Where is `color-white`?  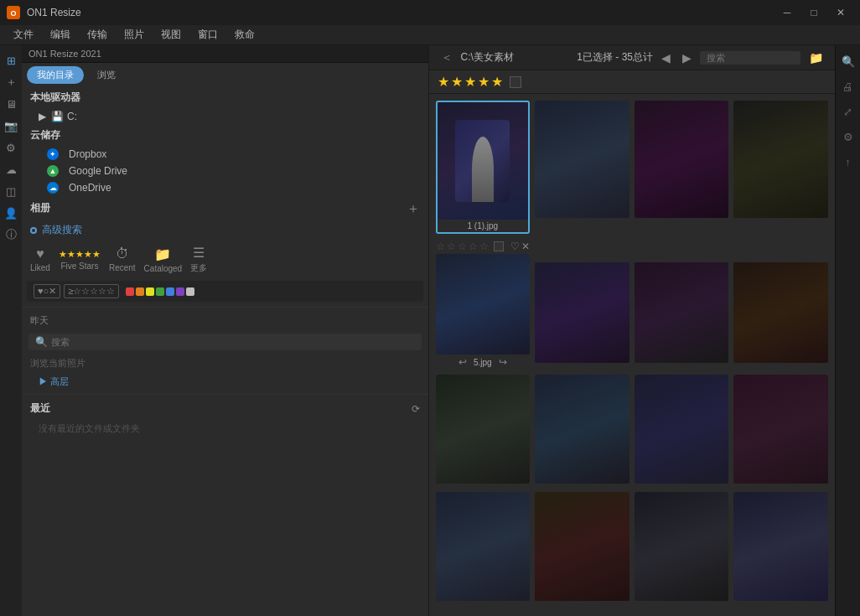
color-white is located at coordinates (190, 292).